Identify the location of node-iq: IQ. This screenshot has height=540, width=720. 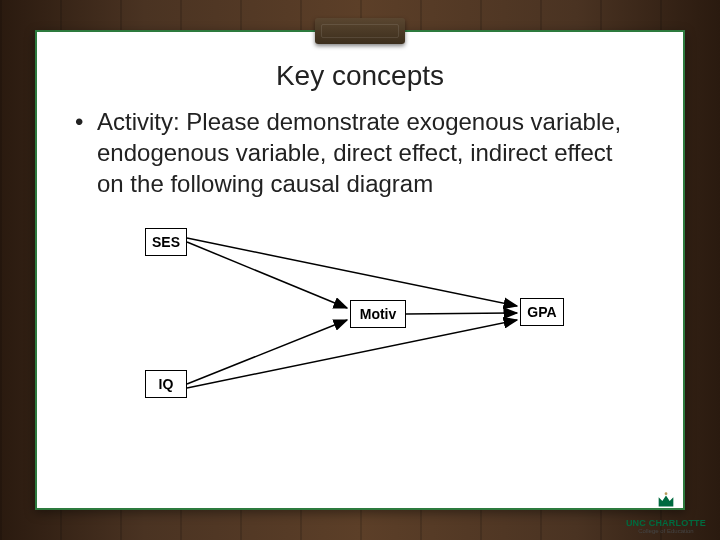
(166, 384).